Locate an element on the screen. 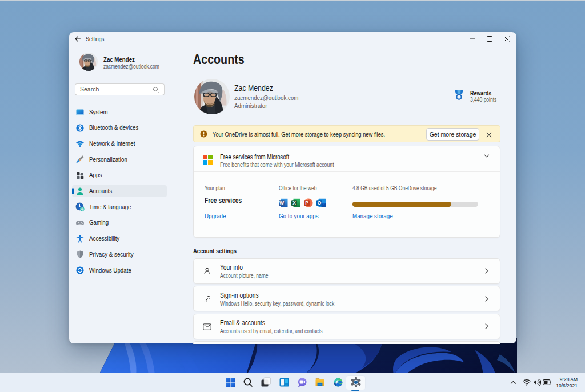  svg-text: X is located at coordinates (294, 203).